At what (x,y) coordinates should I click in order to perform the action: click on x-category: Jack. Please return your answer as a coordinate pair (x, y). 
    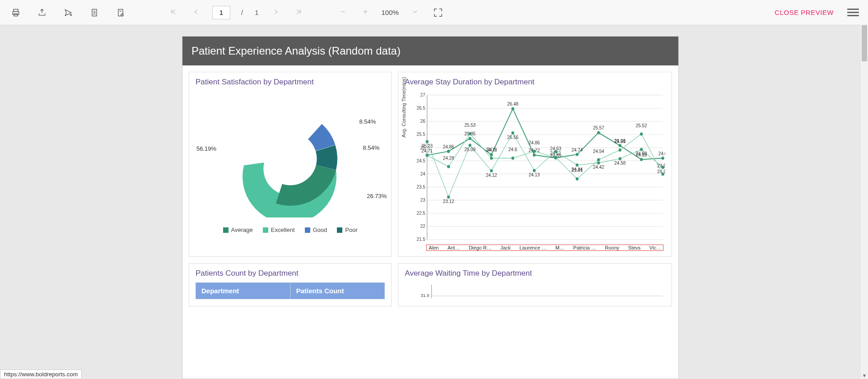
    Looking at the image, I should click on (506, 248).